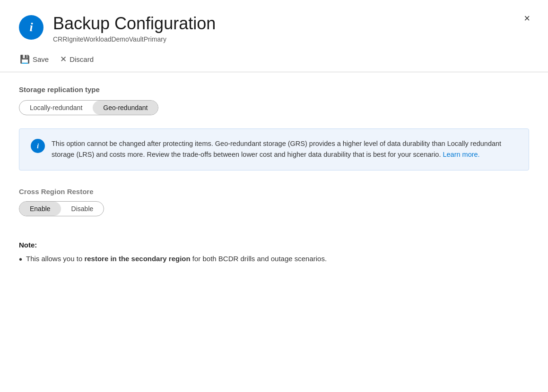  Describe the element at coordinates (77, 60) in the screenshot. I see `discard-button: ✕ Discard` at that location.